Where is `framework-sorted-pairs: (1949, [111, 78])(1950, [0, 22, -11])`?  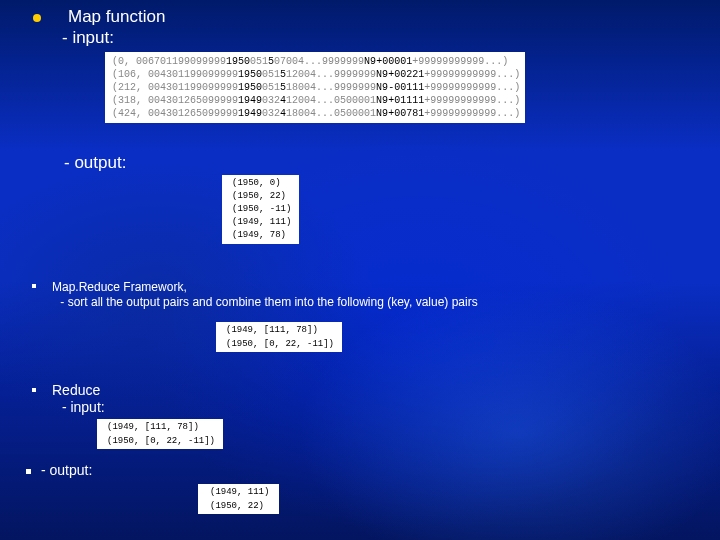
framework-sorted-pairs: (1949, [111, 78])(1950, [0, 22, -11]) is located at coordinates (279, 337).